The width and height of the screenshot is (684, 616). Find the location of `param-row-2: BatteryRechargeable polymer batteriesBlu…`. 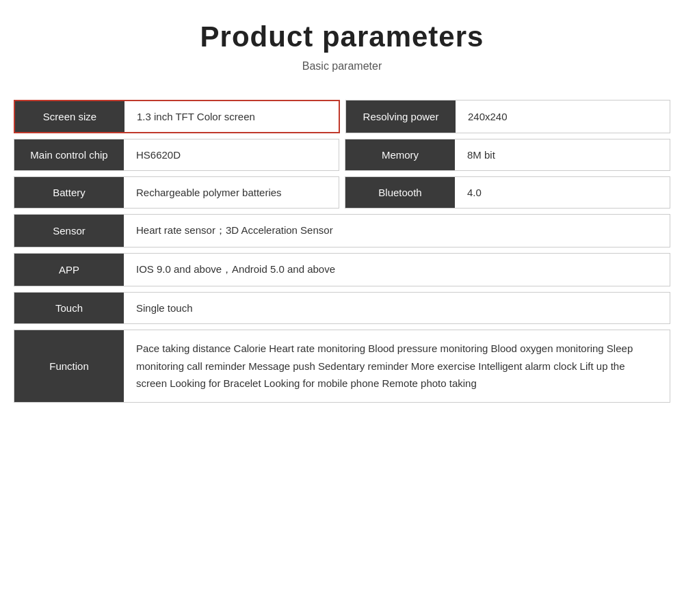

param-row-2: BatteryRechargeable polymer batteriesBlu… is located at coordinates (342, 193).